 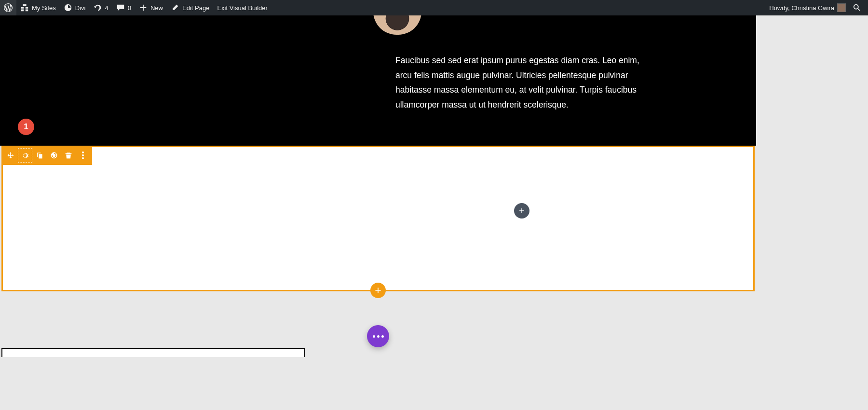 I want to click on delete-row-button, so click(x=68, y=155).